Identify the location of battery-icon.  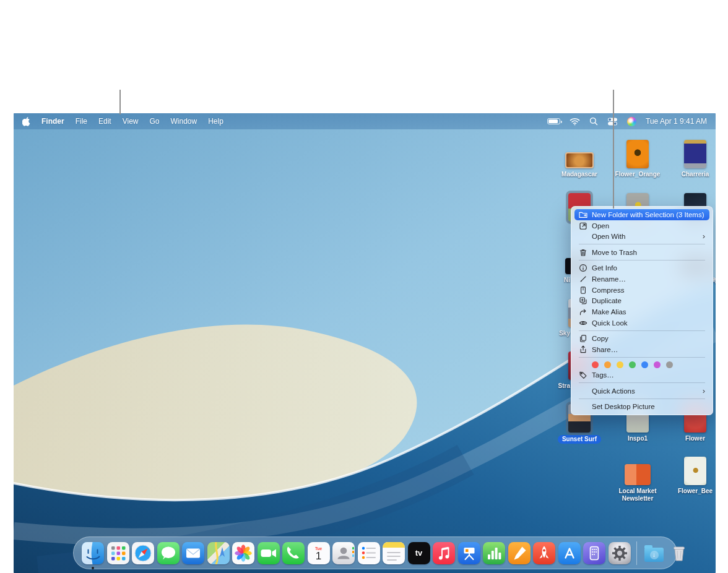
(553, 121).